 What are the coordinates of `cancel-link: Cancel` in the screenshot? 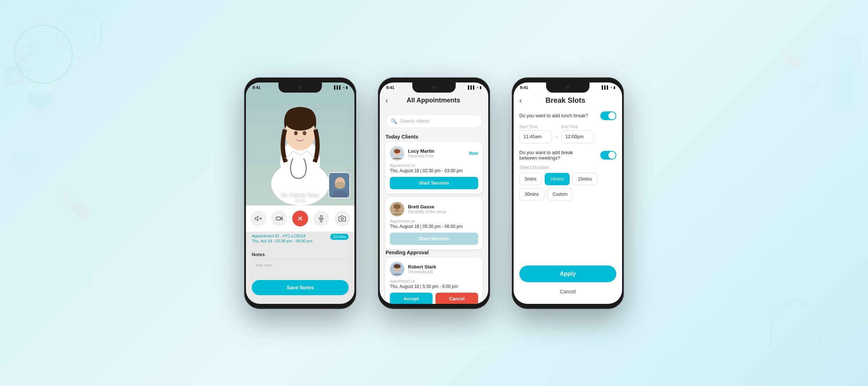 It's located at (568, 292).